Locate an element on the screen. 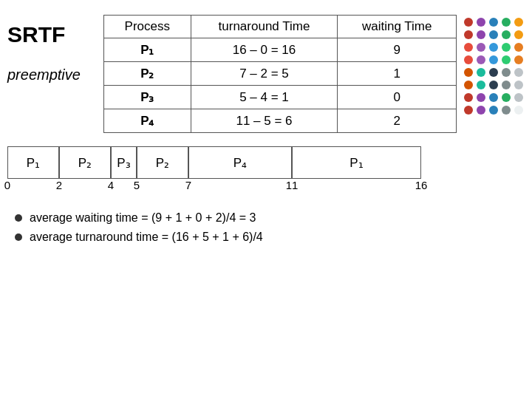 The width and height of the screenshot is (532, 399). table-row: P₃5 – 4 = 10 is located at coordinates (281, 98).